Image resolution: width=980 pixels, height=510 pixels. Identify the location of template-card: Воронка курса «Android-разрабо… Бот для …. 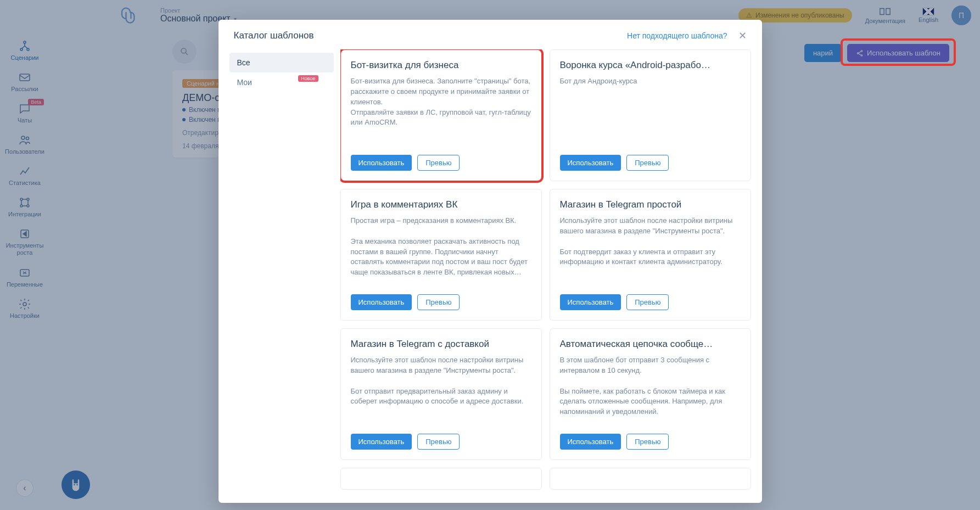
(650, 115).